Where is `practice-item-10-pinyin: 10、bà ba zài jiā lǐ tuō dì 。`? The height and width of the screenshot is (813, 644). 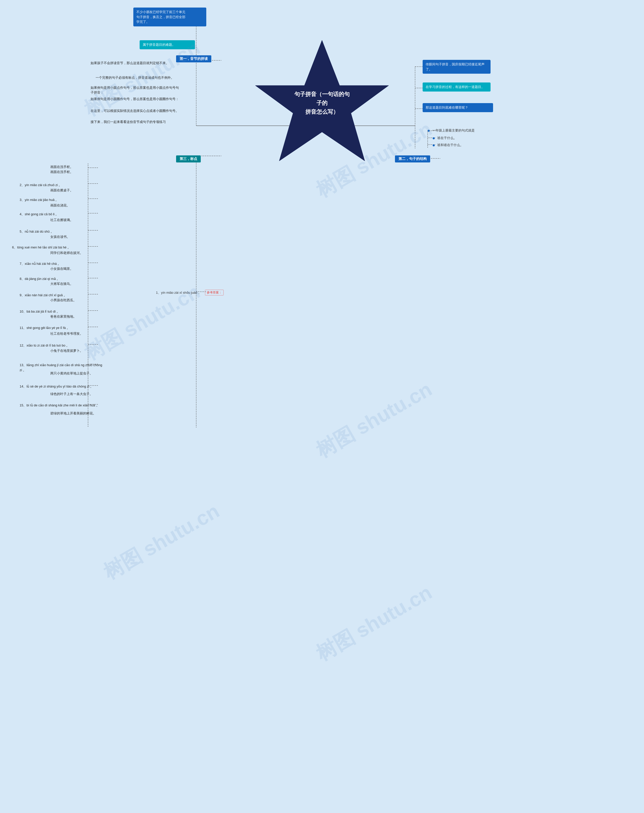 practice-item-10-pinyin: 10、bà ba zài jiā lǐ tuō dì 。 is located at coordinates (40, 312).